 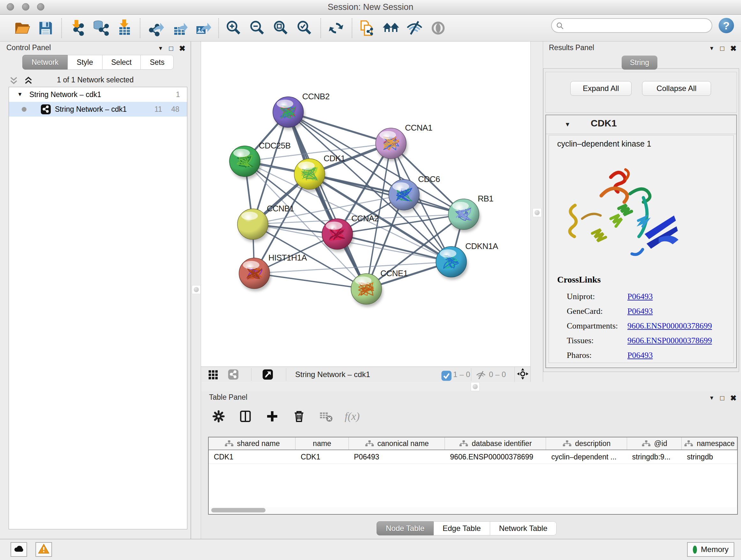 I want to click on memory-button: Memory, so click(x=711, y=550).